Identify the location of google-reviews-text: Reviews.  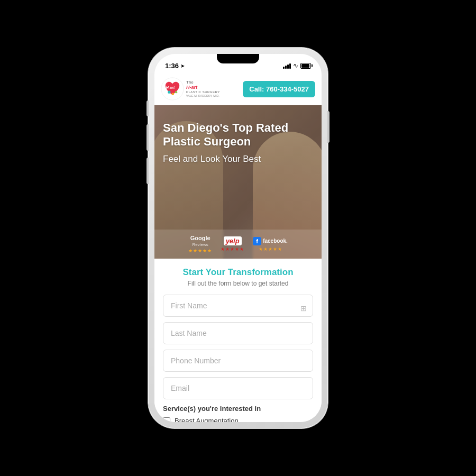
(200, 244).